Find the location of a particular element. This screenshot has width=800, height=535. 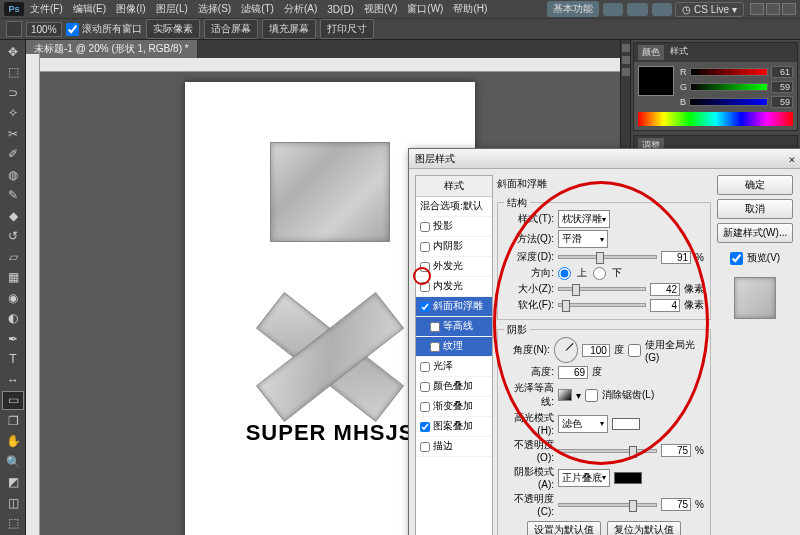

global-light-check is located at coordinates (634, 350).